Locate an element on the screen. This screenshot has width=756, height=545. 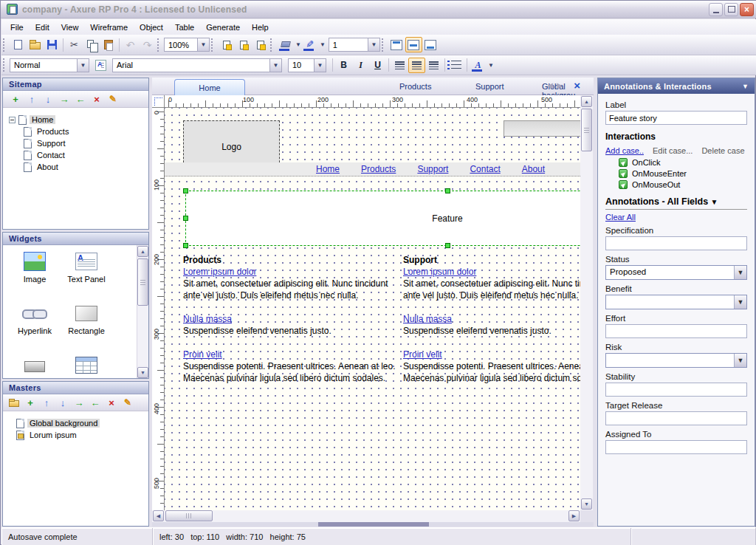
align-right-button is located at coordinates (434, 65).